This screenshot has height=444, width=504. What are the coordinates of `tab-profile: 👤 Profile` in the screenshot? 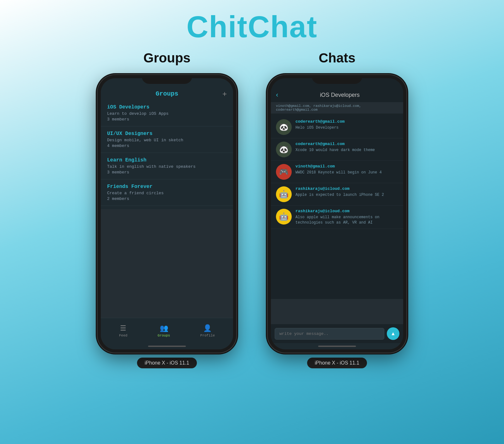 It's located at (208, 331).